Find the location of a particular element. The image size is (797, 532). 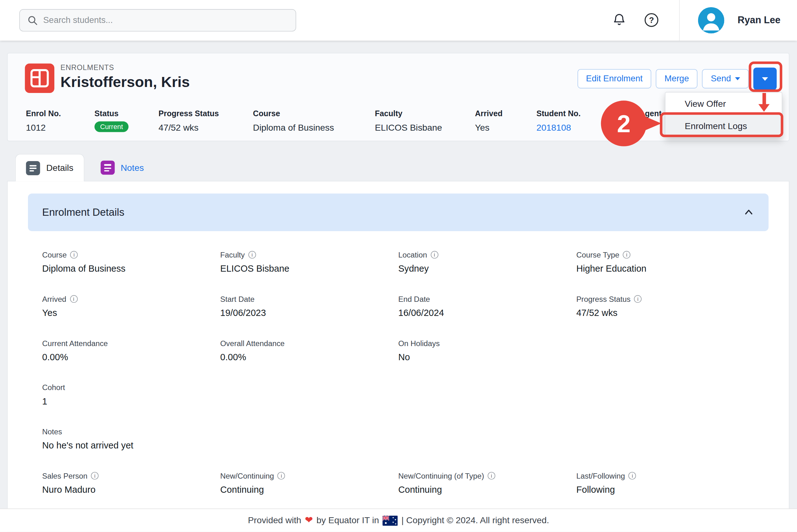

field-value: Nuro Maduro is located at coordinates (131, 490).